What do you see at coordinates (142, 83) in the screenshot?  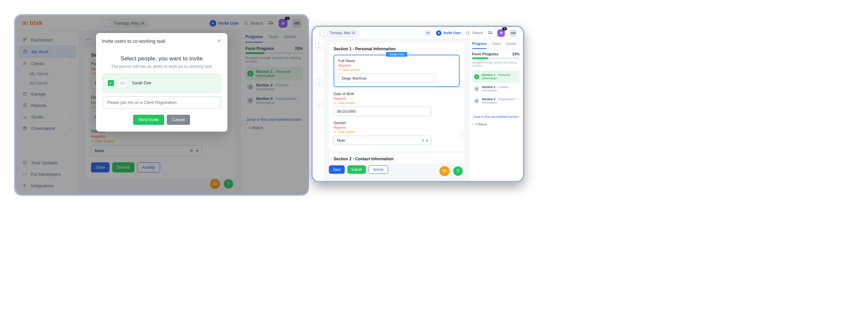 I see `person-name: Sarah Doe` at bounding box center [142, 83].